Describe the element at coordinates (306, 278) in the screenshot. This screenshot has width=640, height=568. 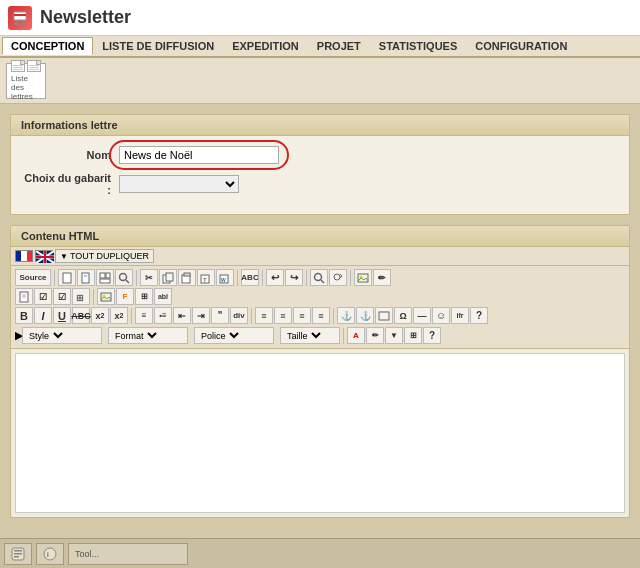
I see `sep5` at that location.